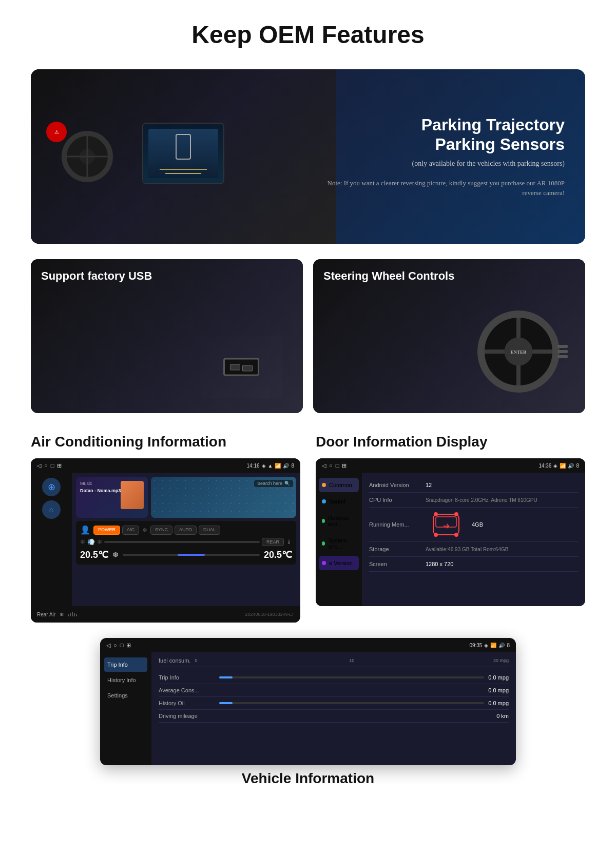  I want to click on ac-power-btn: POWER, so click(107, 530).